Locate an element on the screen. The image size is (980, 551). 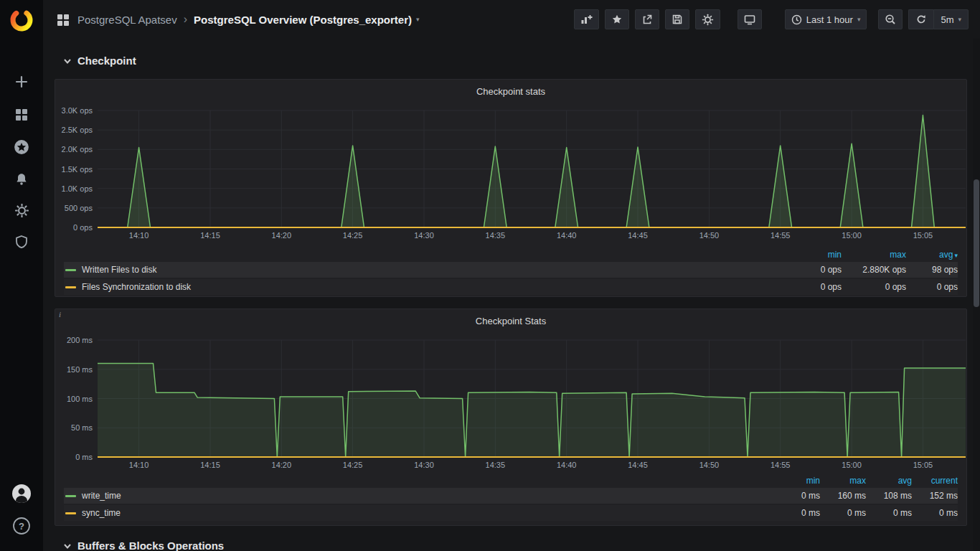
cycle-view-mode-button is located at coordinates (750, 19).